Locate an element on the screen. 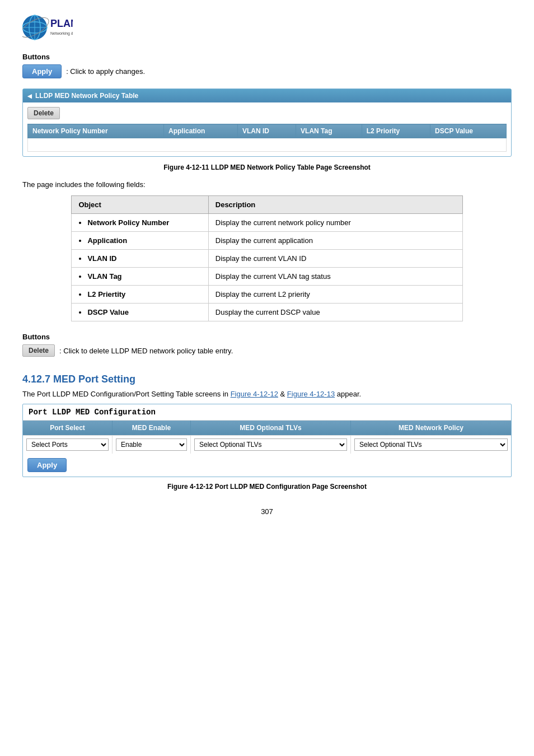  object-description-table: Object Description Network Policy Number… is located at coordinates (266, 259).